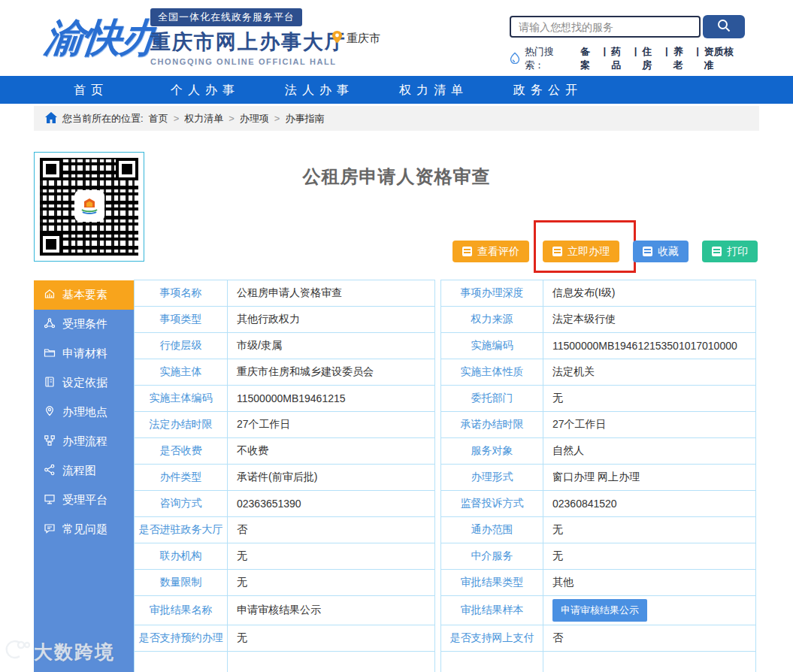 The height and width of the screenshot is (672, 793). Describe the element at coordinates (180, 638) in the screenshot. I see `row-label-left: 是否支持预约办理` at that location.